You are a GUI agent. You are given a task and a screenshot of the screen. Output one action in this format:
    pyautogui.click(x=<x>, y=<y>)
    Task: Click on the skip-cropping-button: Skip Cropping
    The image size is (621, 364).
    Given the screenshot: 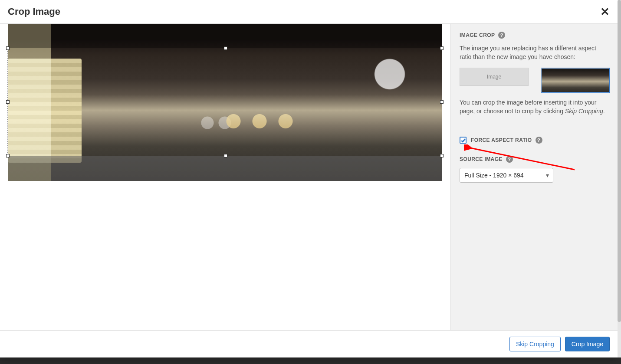 What is the action you would take?
    pyautogui.click(x=535, y=344)
    